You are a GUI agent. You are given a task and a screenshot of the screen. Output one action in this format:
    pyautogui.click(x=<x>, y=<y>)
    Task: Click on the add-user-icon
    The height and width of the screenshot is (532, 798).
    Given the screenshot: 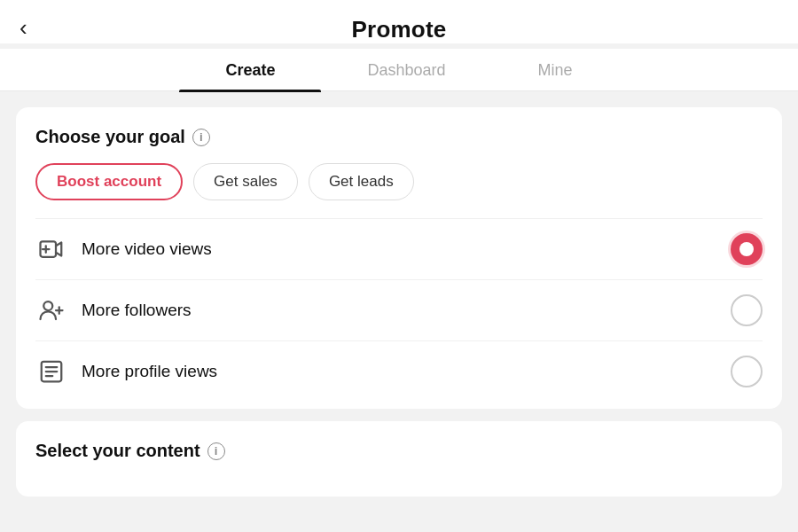 What is the action you would take?
    pyautogui.click(x=51, y=310)
    